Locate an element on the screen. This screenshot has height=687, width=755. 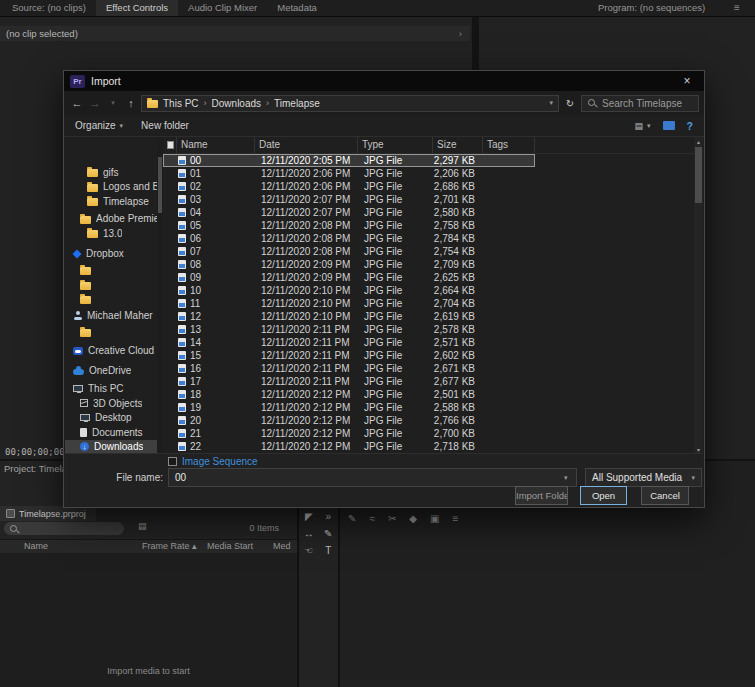
tab-metadata: Metadata is located at coordinates (297, 8).